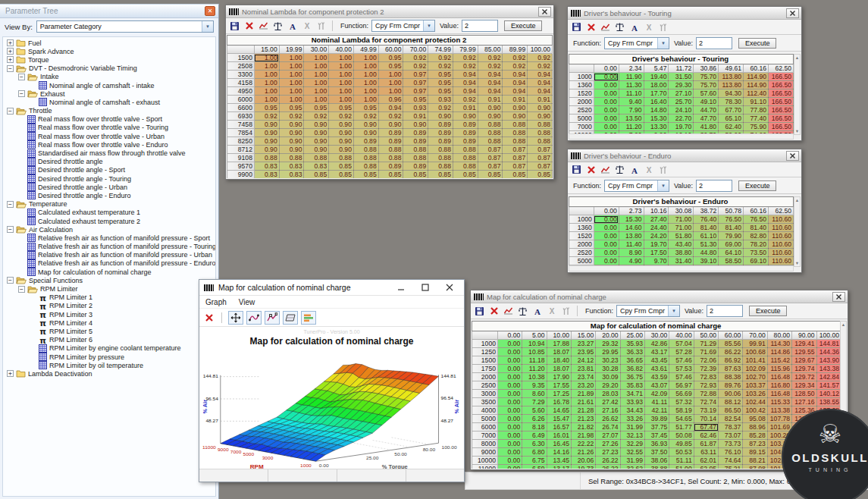 This screenshot has width=868, height=499. I want to click on cell: 0.94, so click(515, 91).